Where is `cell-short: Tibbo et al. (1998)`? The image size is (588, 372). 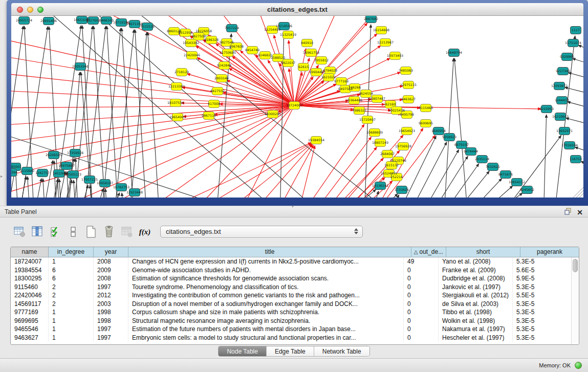 cell-short: Tibbo et al. (1998) is located at coordinates (476, 312).